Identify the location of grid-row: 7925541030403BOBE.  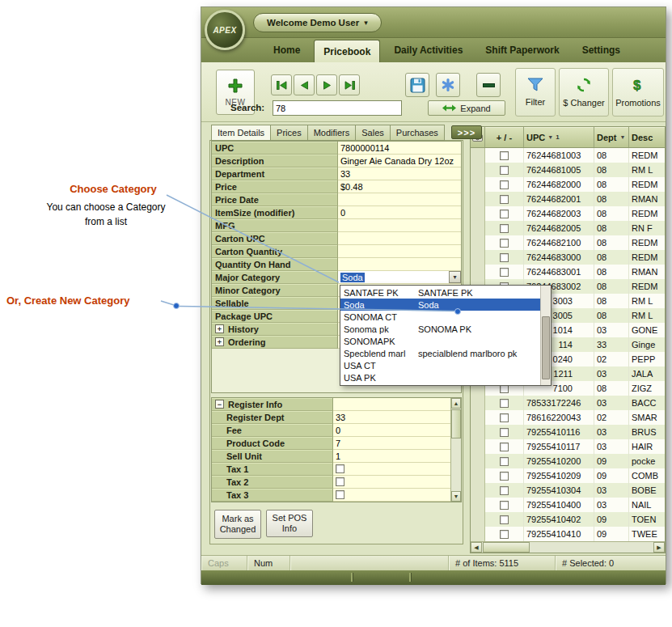
(568, 490).